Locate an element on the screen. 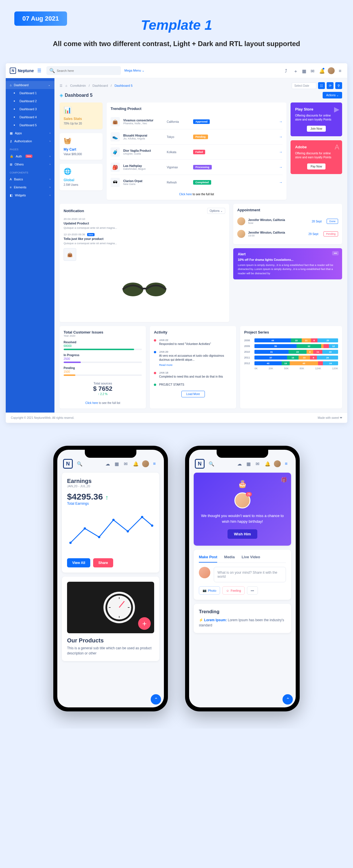 Image resolution: width=353 pixels, height=868 pixels. calendar-button: ☷ is located at coordinates (322, 86).